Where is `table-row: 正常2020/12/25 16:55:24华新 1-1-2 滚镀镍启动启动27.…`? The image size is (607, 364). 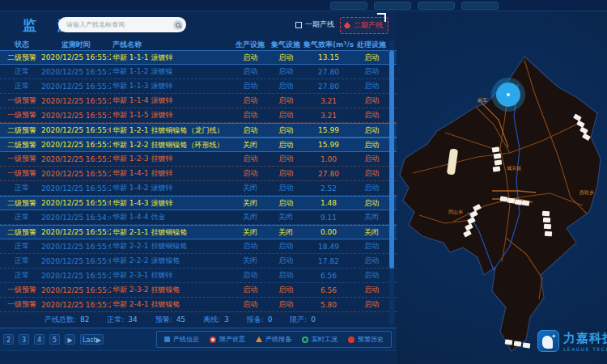 table-row: 正常2020/12/25 16:55:24华新 1-1-2 滚镀镍启动启动27.… is located at coordinates (198, 72).